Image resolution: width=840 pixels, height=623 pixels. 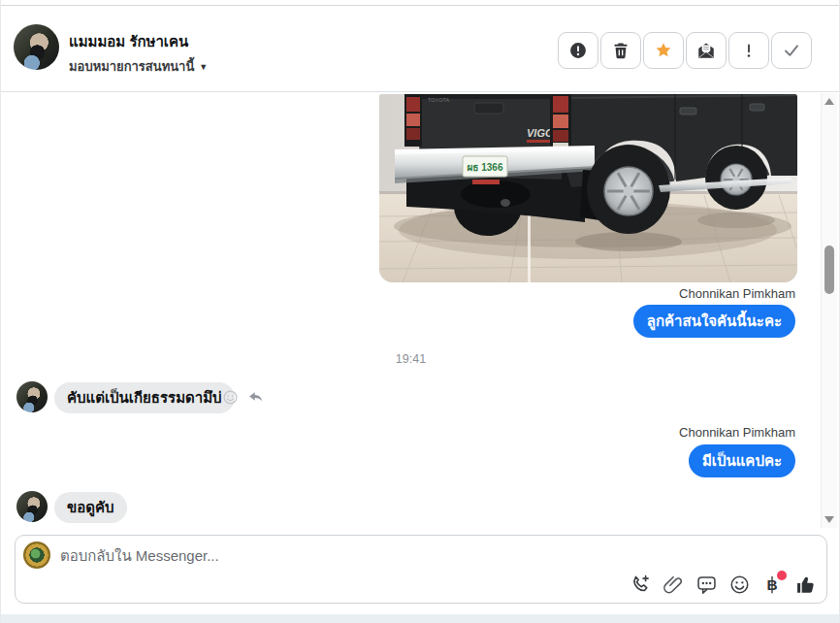 I want to click on contact-name: แมมมอม รักษาเคน, so click(x=128, y=42).